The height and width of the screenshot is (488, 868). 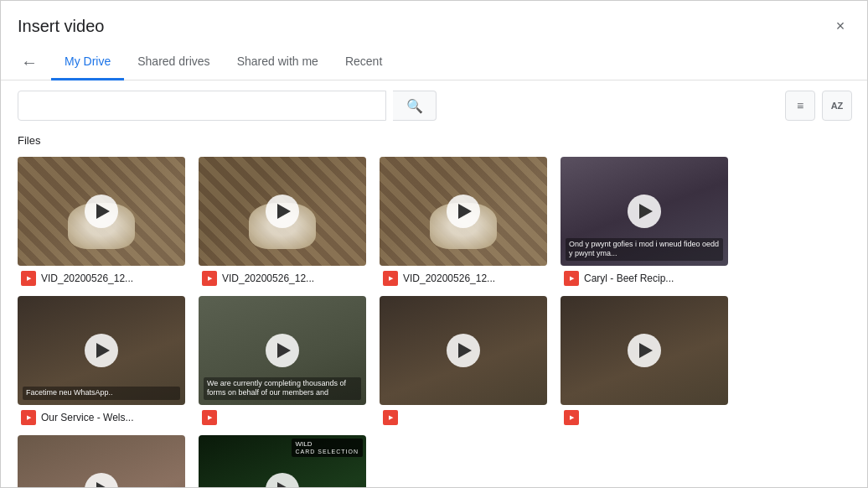 I want to click on files-section-label: Files, so click(x=434, y=143).